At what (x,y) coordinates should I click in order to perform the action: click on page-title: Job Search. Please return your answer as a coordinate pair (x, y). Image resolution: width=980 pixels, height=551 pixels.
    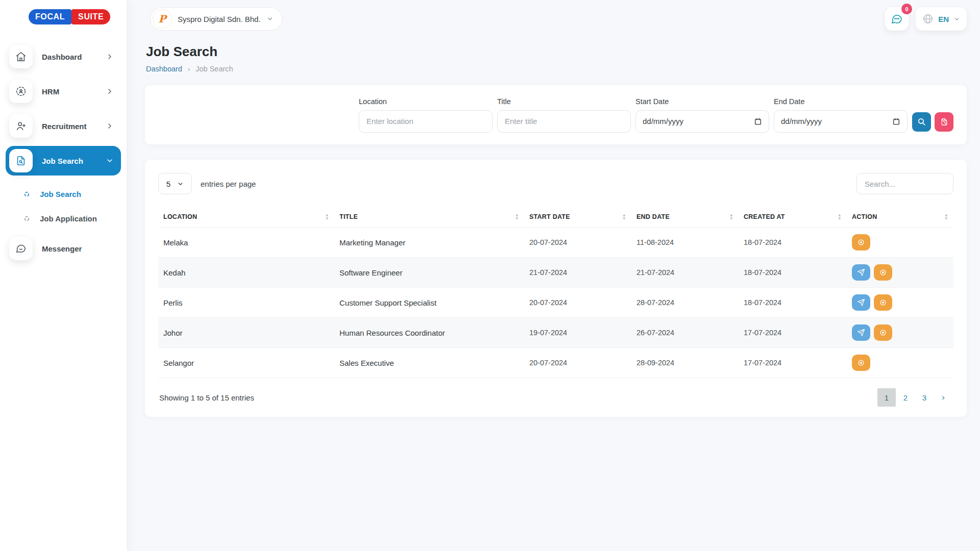
    Looking at the image, I should click on (556, 52).